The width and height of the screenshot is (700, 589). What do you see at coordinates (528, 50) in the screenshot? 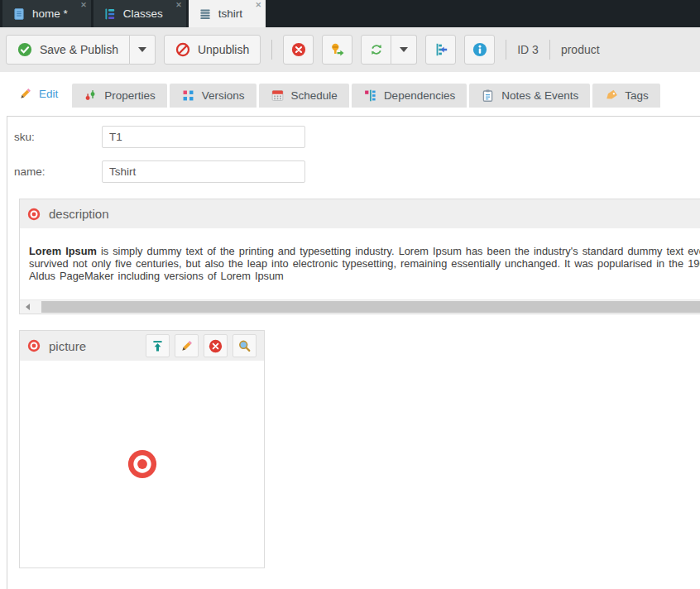
I see `object-id-text: ID 3` at bounding box center [528, 50].